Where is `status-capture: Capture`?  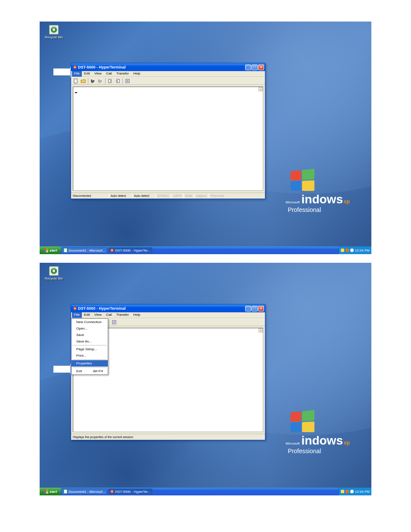 status-capture: Capture is located at coordinates (202, 196).